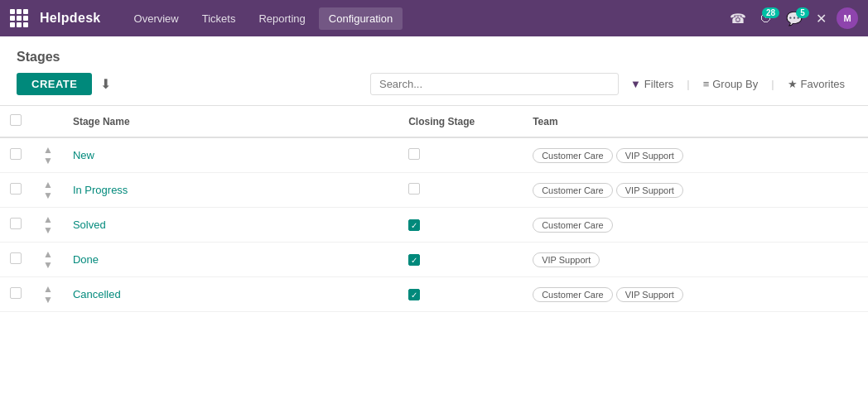 This screenshot has height=418, width=868. What do you see at coordinates (86, 260) in the screenshot?
I see `stage-name-link: Done` at bounding box center [86, 260].